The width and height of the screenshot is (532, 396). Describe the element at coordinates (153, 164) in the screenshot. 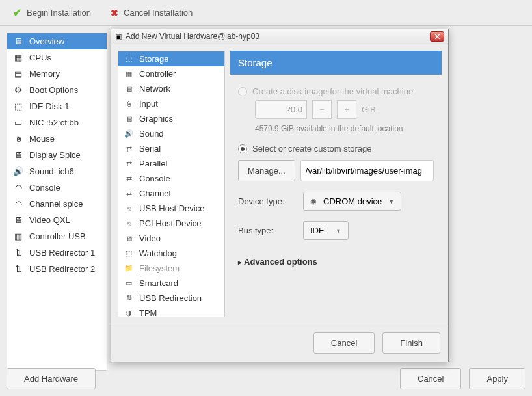

I see `hw-item-label: Parallel` at that location.